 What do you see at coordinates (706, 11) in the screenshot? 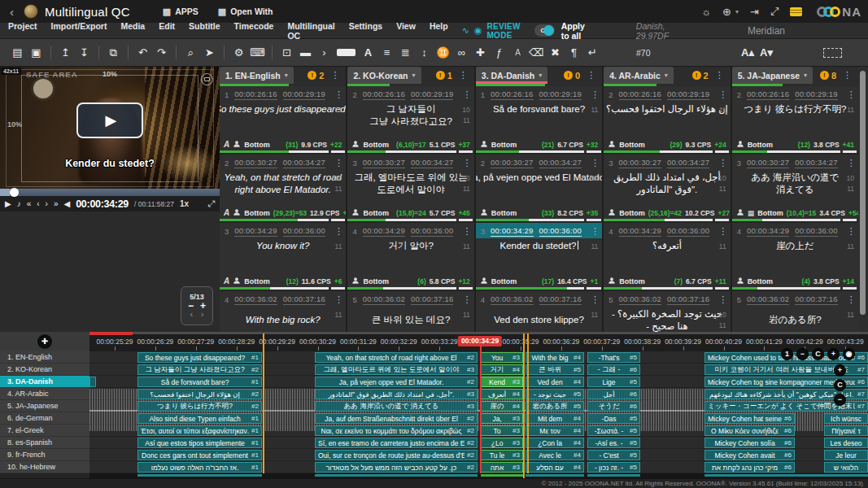
I see `theme-bulb-icon: ☼` at bounding box center [706, 11].